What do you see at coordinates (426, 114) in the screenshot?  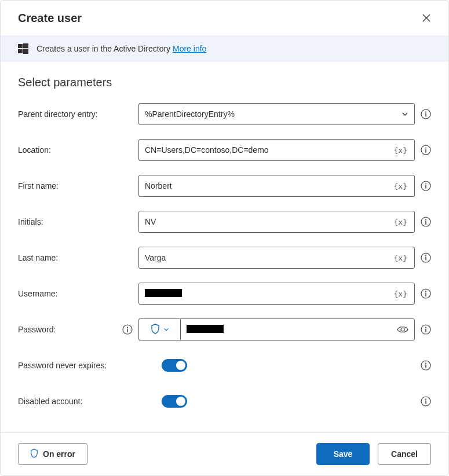 I see `info-icon-parent-directory` at bounding box center [426, 114].